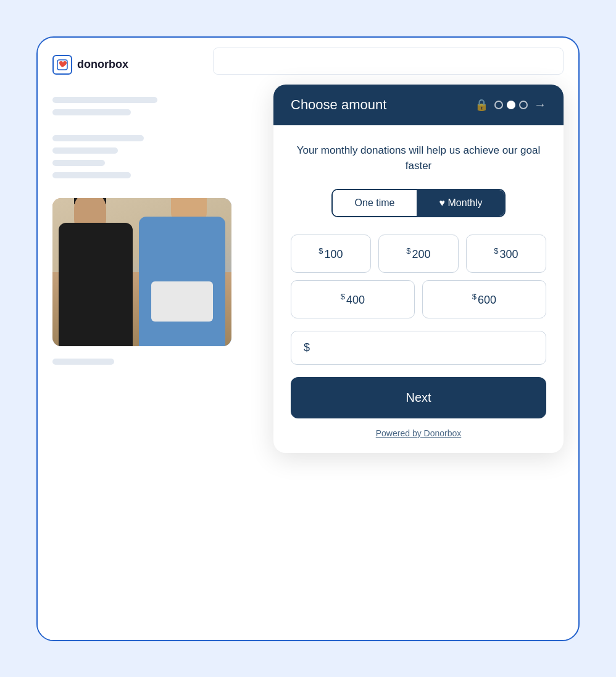  I want to click on sidebar-bottom-skeleton, so click(83, 362).